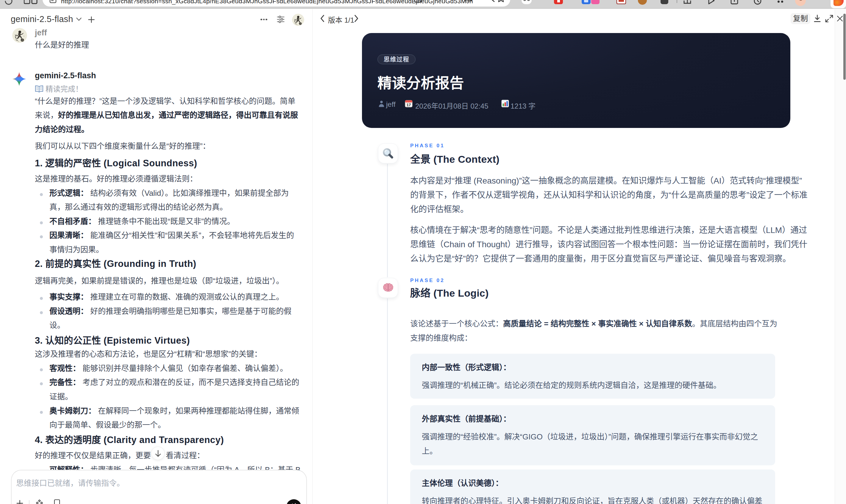 This screenshot has width=846, height=504. I want to click on svg-text: 17, so click(409, 105).